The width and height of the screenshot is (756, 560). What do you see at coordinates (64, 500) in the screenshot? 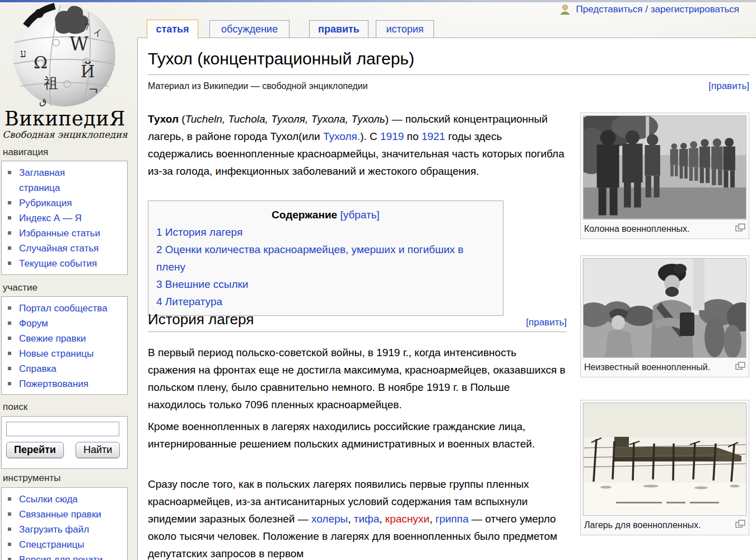
I see `sidebar-item-what-links-here: Ссылки сюда` at bounding box center [64, 500].